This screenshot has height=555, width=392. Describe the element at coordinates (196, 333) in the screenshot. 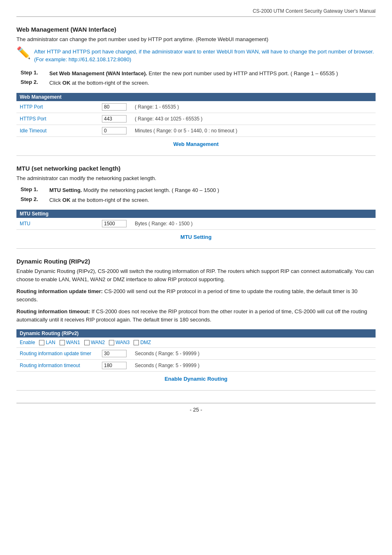

I see `dynamic-routing-table-header-label: Dynamic Routing (RIPv2)` at that location.